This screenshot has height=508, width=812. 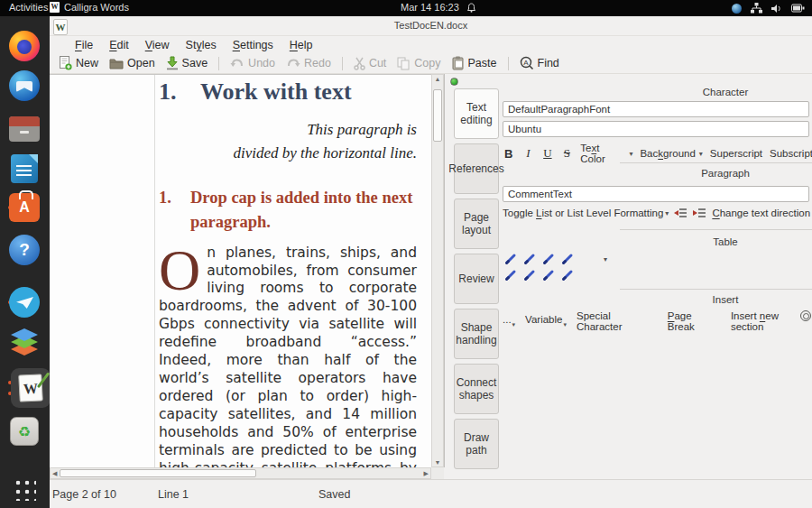 What do you see at coordinates (546, 321) in the screenshot?
I see `variable-button: Variable▾` at bounding box center [546, 321].